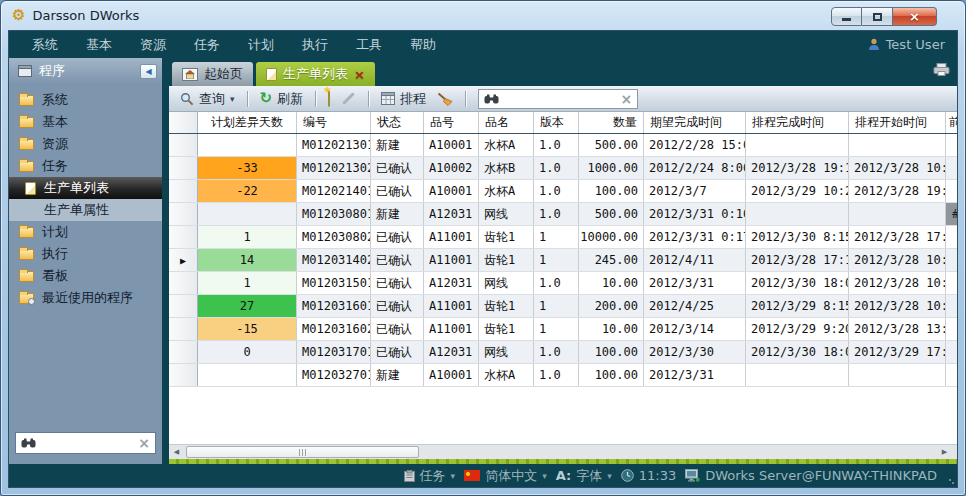 The height and width of the screenshot is (496, 966). Describe the element at coordinates (176, 452) in the screenshot. I see `scroll-left-arrow-icon: ◀` at that location.